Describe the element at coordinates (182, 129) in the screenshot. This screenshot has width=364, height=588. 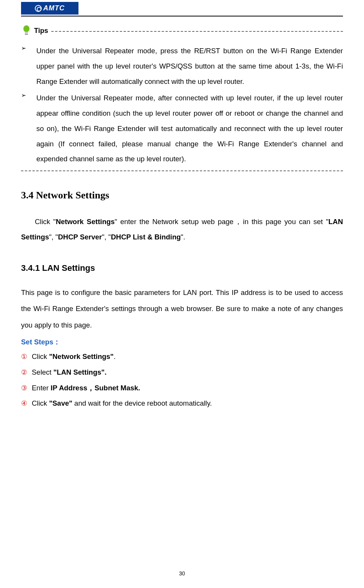
I see `list-item: ➢ Under the Universal Repeater mode, aft…` at that location.